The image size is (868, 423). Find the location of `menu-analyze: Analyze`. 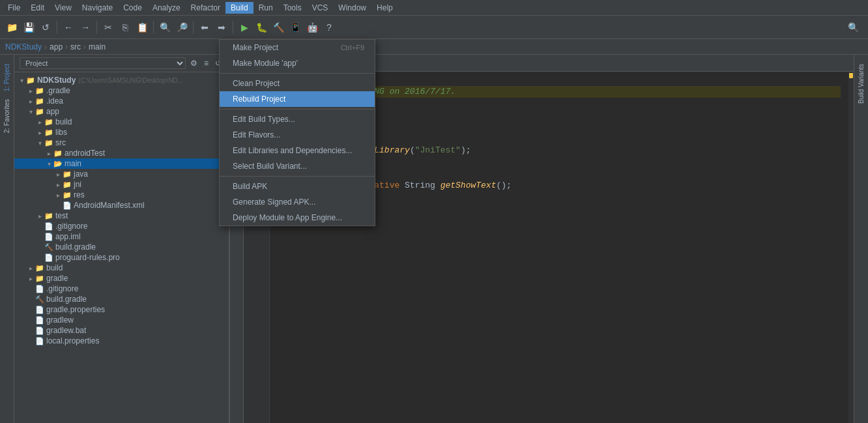

menu-analyze: Analyze is located at coordinates (167, 8).